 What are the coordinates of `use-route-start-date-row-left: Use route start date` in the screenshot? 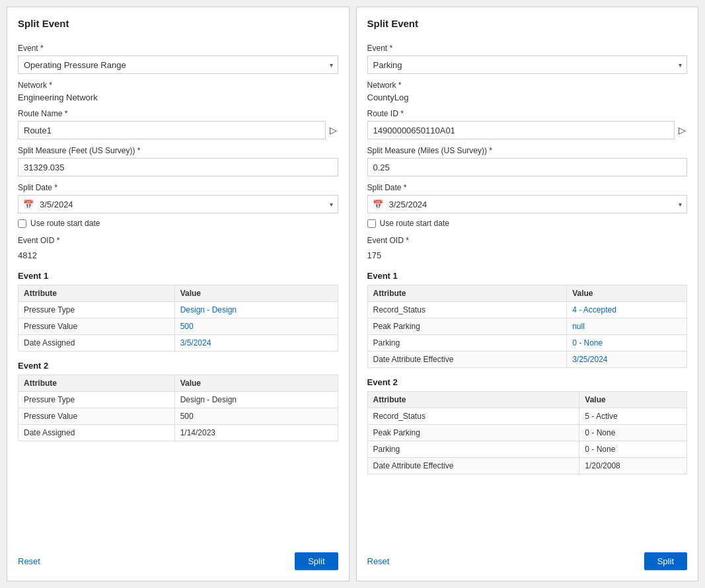 It's located at (178, 223).